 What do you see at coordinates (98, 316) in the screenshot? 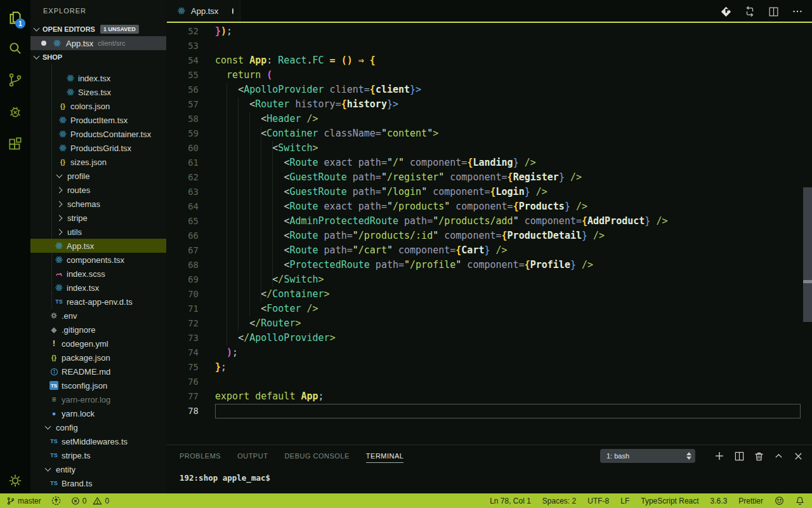
I see `tree-item-.env: .env` at bounding box center [98, 316].